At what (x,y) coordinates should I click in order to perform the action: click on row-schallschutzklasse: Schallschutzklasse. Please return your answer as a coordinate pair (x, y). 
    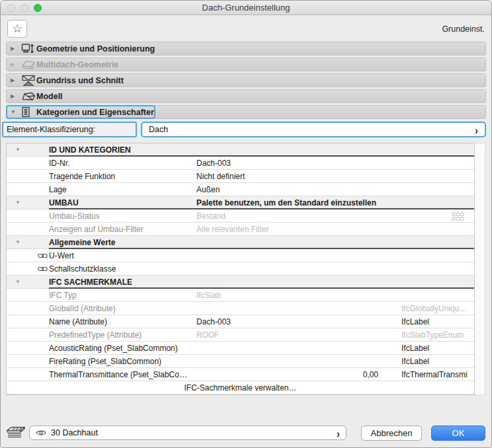
    Looking at the image, I should click on (241, 269).